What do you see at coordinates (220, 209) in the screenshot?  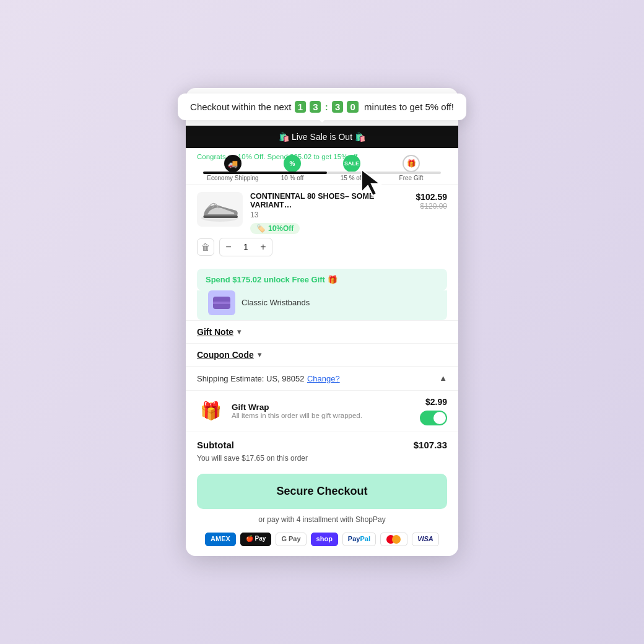 I see `shoe-svg` at bounding box center [220, 209].